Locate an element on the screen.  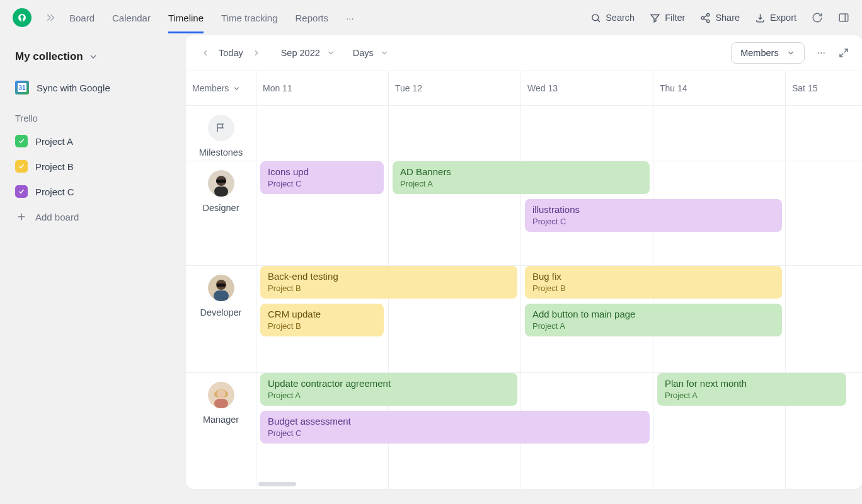
row-label: Developer is located at coordinates (221, 312).